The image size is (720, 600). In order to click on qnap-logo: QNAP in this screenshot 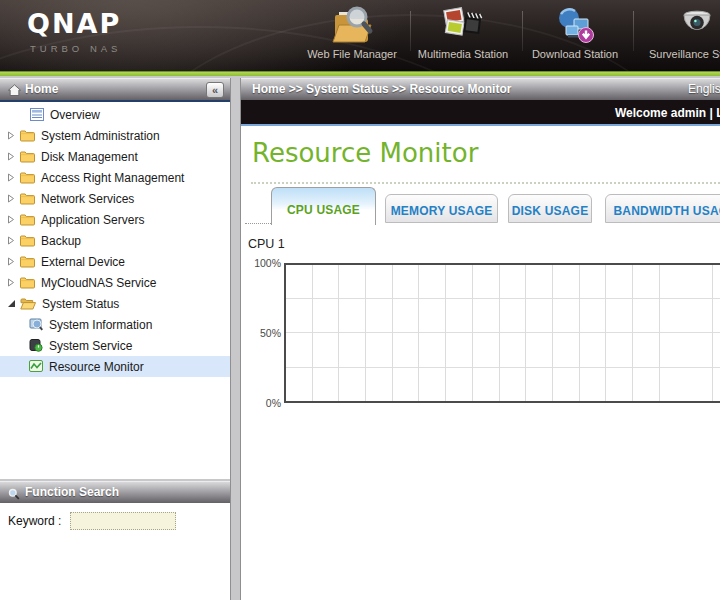, I will do `click(74, 24)`.